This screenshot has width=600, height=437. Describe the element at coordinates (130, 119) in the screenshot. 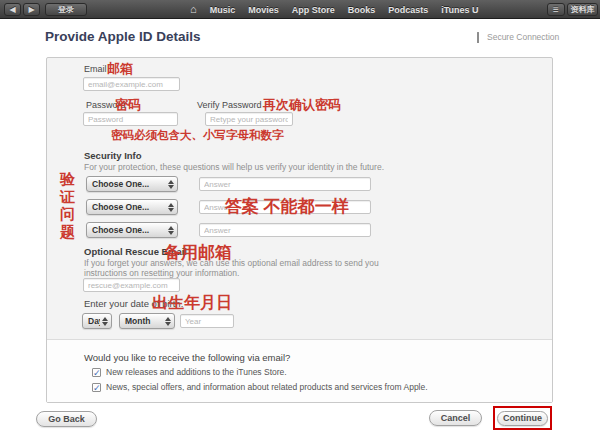

I see `password-input` at that location.